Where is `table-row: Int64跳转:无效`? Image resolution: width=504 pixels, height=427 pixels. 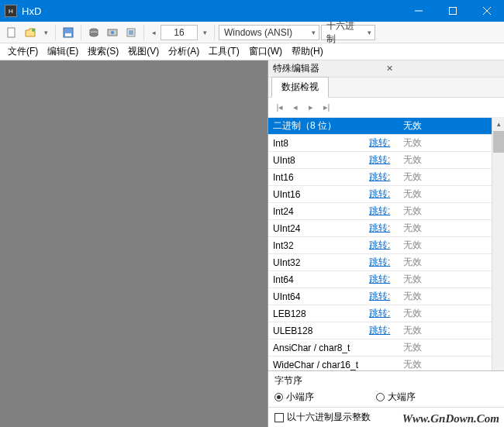
table-row: Int64跳转:无效 is located at coordinates (386, 280).